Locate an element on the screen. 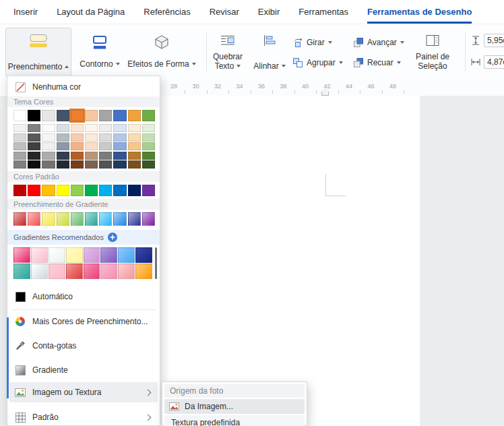  selection-pane-button: Painel deSeleção is located at coordinates (433, 53).